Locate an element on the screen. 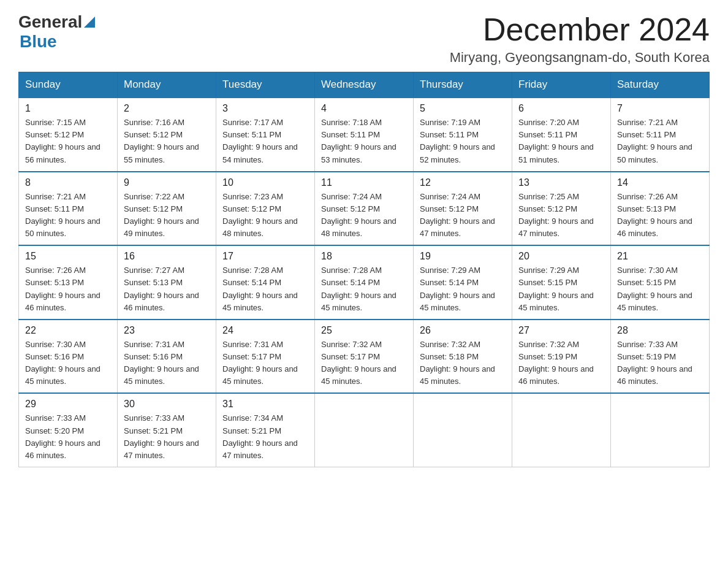 The height and width of the screenshot is (563, 728). day-info: Sunrise: 7:32 AMSunset: 5:17 PMDaylight:… is located at coordinates (364, 363).